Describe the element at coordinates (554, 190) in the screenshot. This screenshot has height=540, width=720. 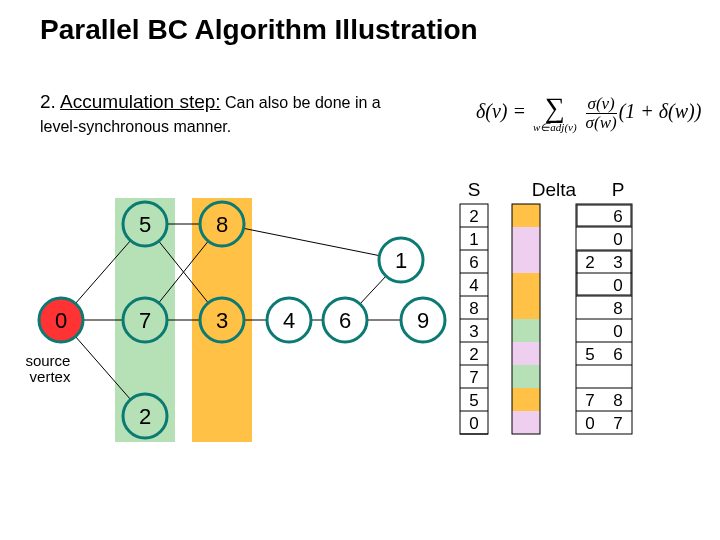
I see `header-delta: Delta` at that location.